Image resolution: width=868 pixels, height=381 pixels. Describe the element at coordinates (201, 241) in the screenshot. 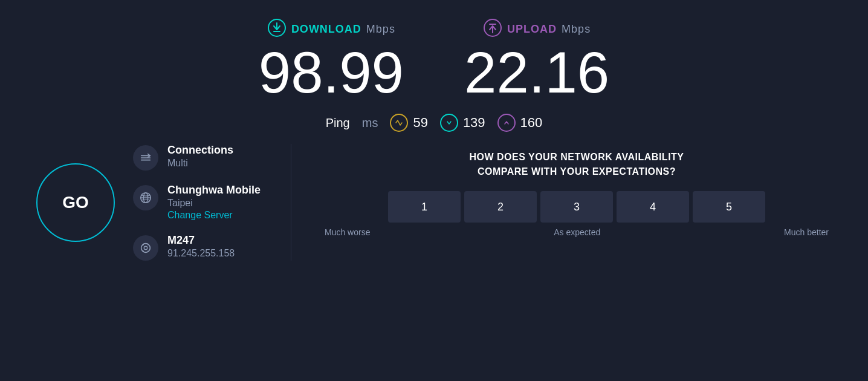

I see `server-title: M247` at that location.